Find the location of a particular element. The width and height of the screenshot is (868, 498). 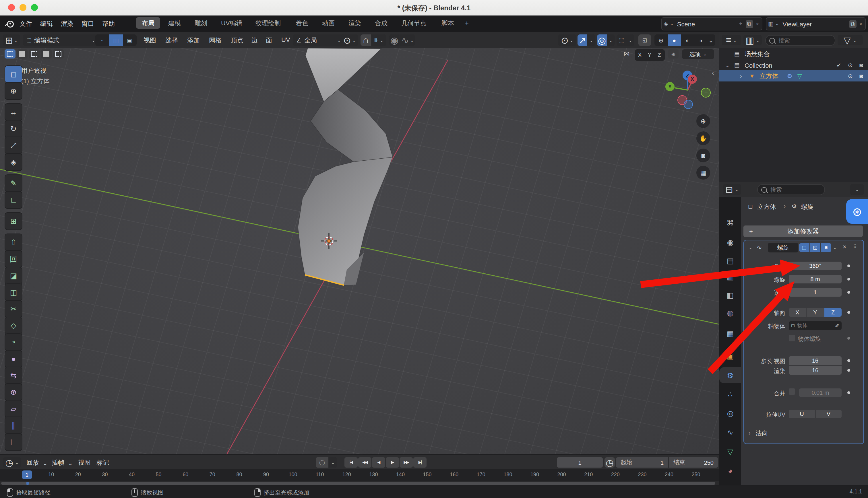

modifier-extras-dropdown: ⌄ is located at coordinates (835, 248).